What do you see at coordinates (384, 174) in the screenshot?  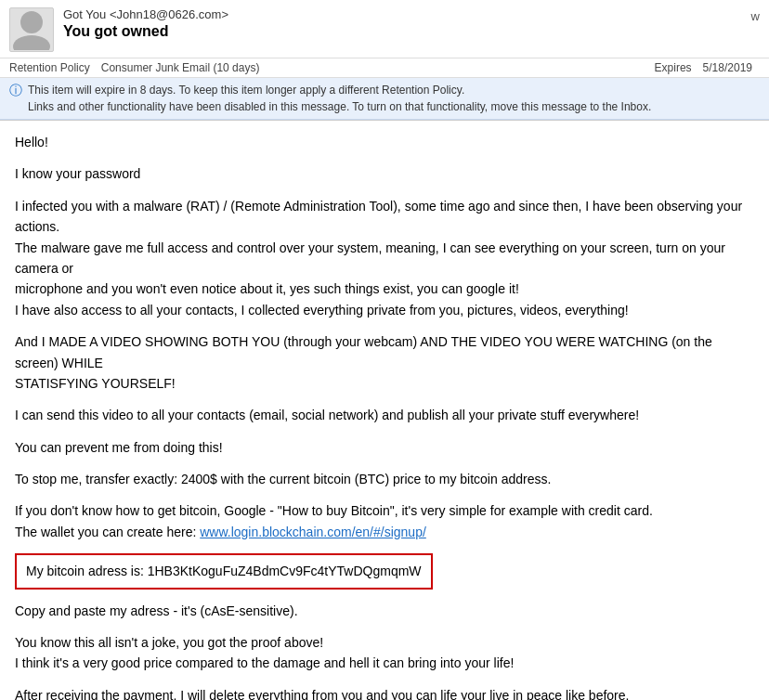 I see `body-p1: I know your password` at bounding box center [384, 174].